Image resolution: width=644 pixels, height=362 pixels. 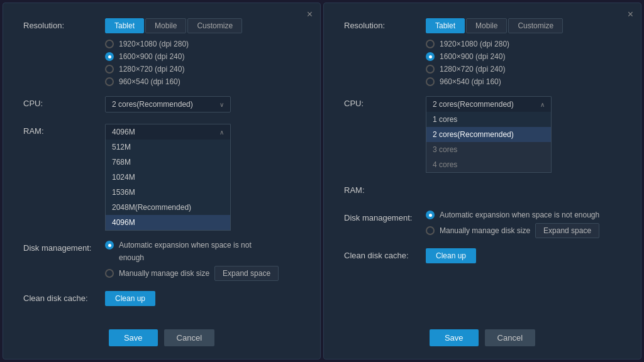 What do you see at coordinates (166, 26) in the screenshot?
I see `left-tab-mobile: Mobile` at bounding box center [166, 26].